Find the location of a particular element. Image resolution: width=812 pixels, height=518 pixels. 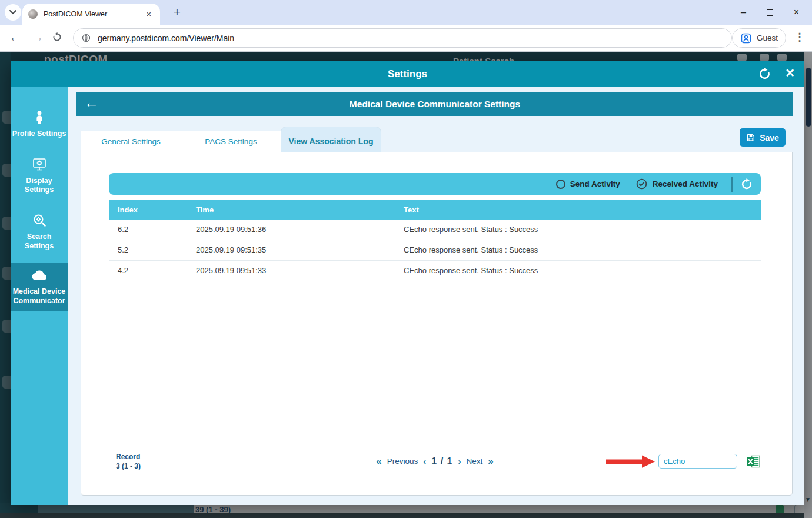

last-page-icon: » is located at coordinates (491, 461).